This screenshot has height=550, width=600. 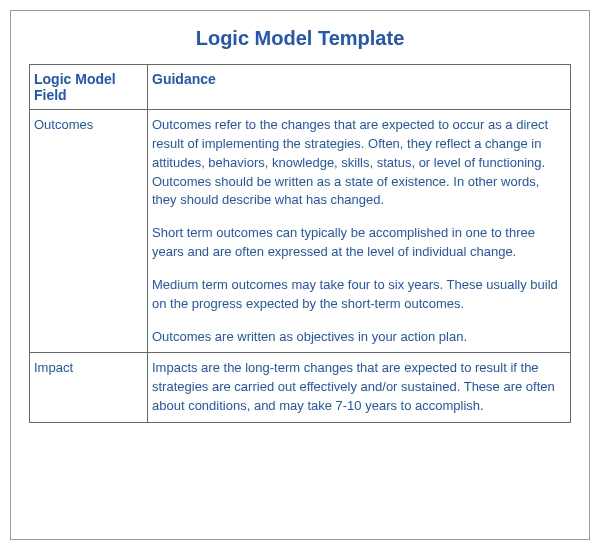 I want to click on table-row: Impact Impacts are the long-term changes…, so click(x=300, y=388).